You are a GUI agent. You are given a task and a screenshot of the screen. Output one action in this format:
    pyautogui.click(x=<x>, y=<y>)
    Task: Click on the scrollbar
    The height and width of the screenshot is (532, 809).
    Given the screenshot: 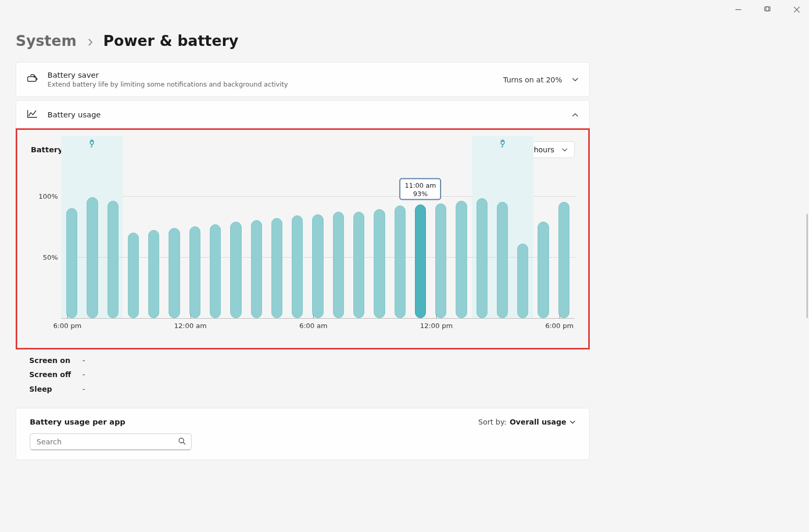 What is the action you would take?
    pyautogui.click(x=807, y=266)
    